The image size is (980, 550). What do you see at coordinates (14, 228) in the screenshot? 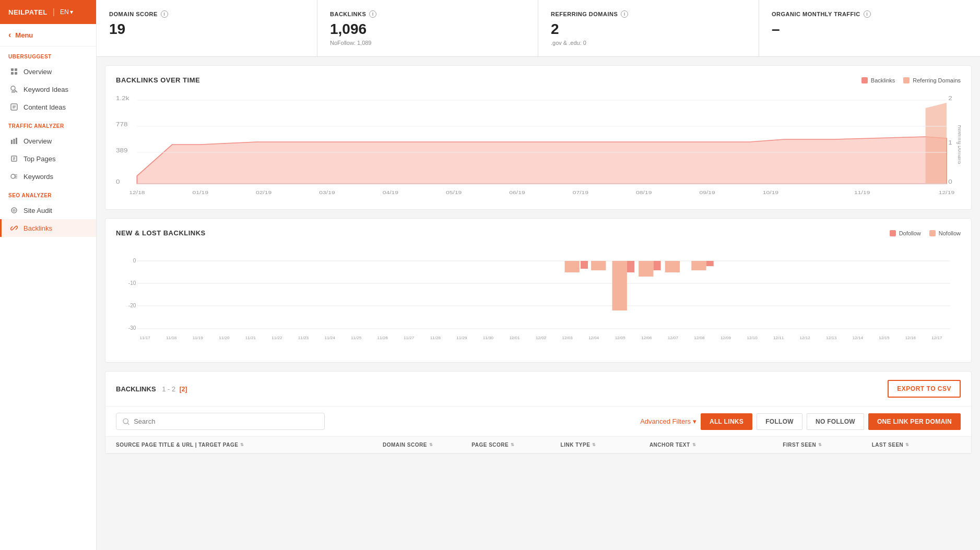
I see `link-icon` at bounding box center [14, 228].